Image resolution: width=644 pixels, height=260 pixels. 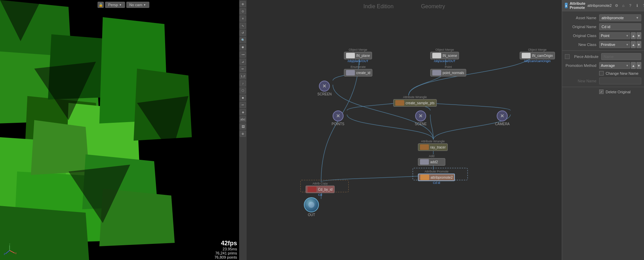 What do you see at coordinates (338, 118) in the screenshot?
I see `node-POINTS: ✕POINTS` at bounding box center [338, 118].